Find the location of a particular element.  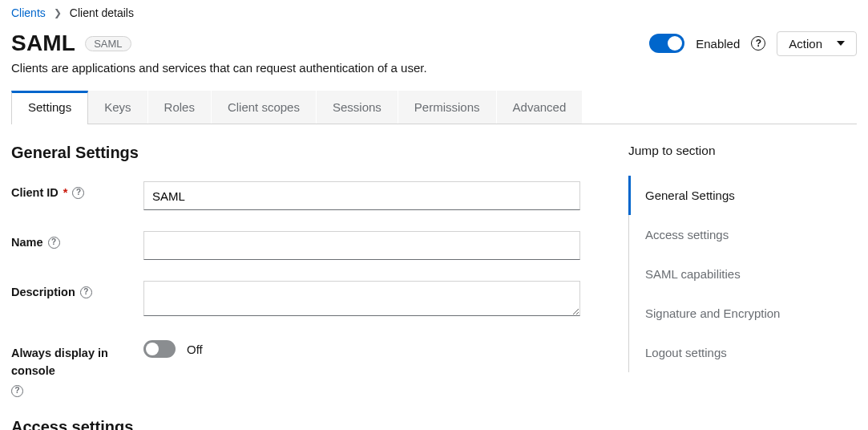

name-label: Name ? is located at coordinates (77, 240).